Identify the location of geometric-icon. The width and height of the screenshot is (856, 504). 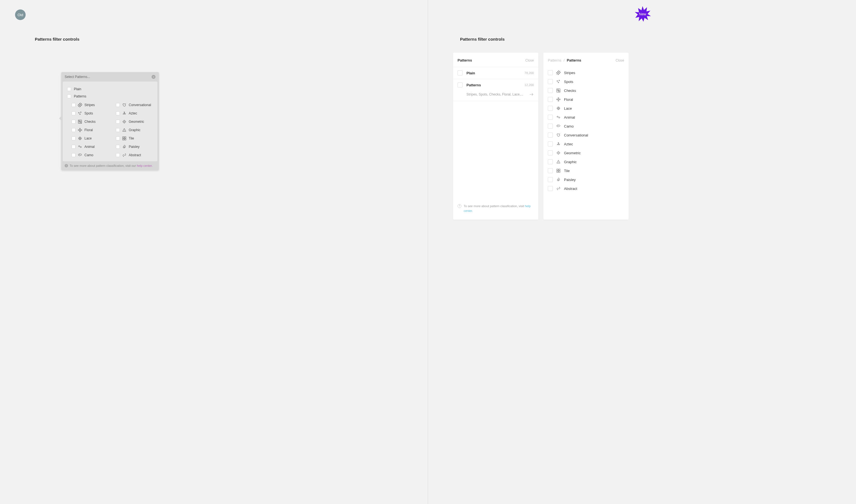
(124, 122).